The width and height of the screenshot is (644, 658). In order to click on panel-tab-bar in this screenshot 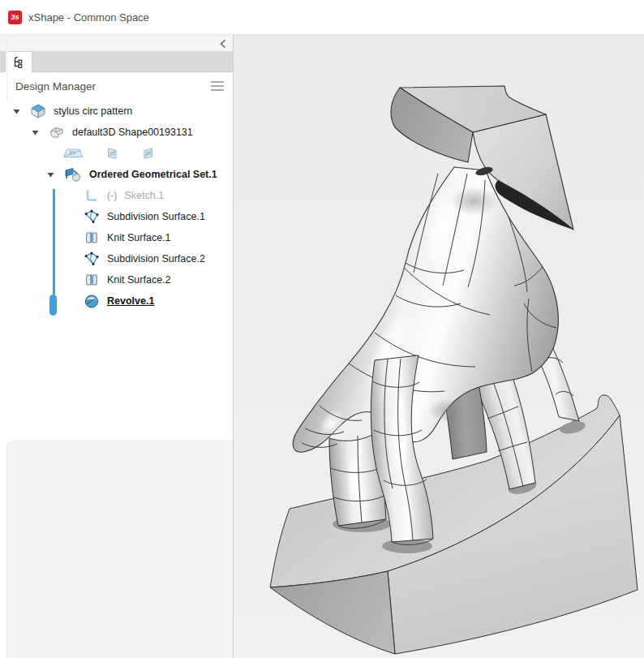, I will do `click(117, 62)`.